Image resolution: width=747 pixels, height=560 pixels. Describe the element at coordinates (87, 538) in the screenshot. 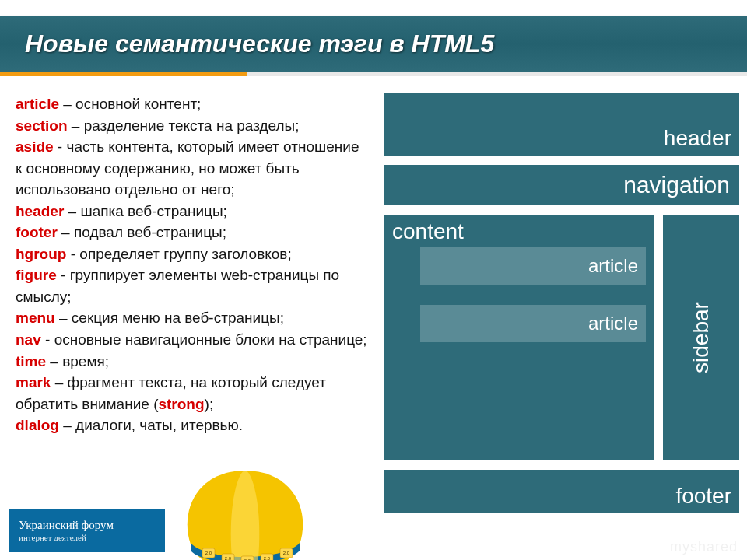

I see `badge-line2: интернет деятелей` at that location.